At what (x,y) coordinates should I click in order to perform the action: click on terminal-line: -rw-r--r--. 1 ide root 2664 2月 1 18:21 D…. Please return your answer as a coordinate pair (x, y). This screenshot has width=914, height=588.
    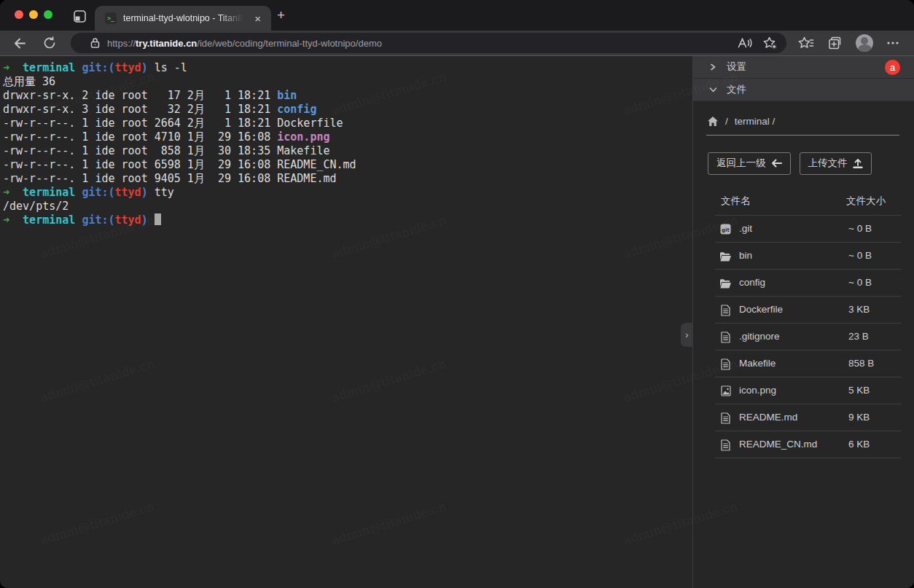
    Looking at the image, I should click on (348, 124).